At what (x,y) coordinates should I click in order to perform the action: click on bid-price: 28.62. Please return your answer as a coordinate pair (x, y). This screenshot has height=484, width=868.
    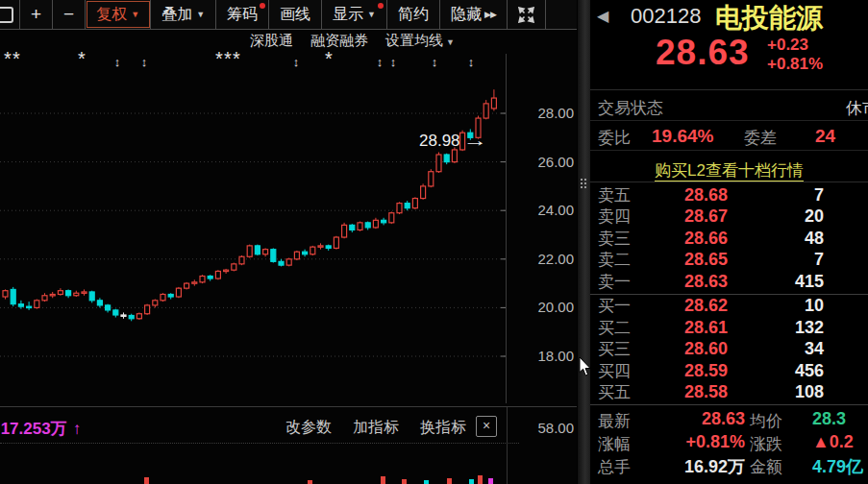
    Looking at the image, I should click on (706, 305).